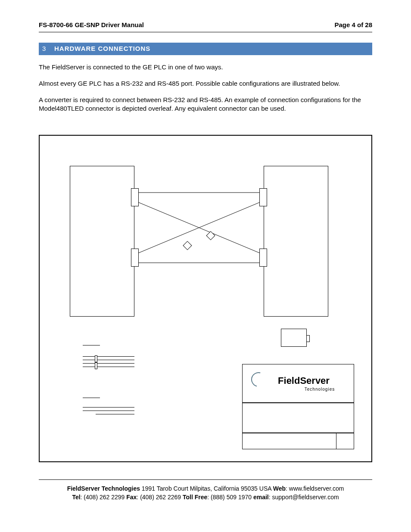  I want to click on footer-line: Tel: (408) 262 2299 Fax: (408) 262 2269 …, so click(206, 497).